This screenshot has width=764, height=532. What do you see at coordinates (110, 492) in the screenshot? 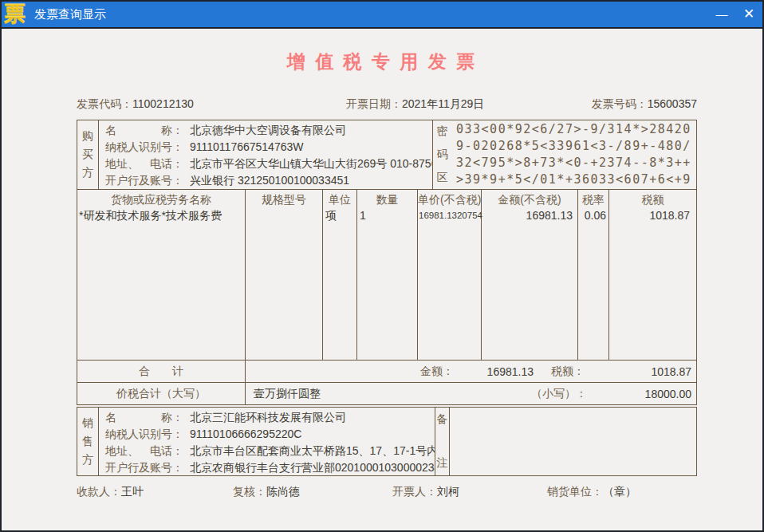
I see `payee: 收款人：王叶` at bounding box center [110, 492].